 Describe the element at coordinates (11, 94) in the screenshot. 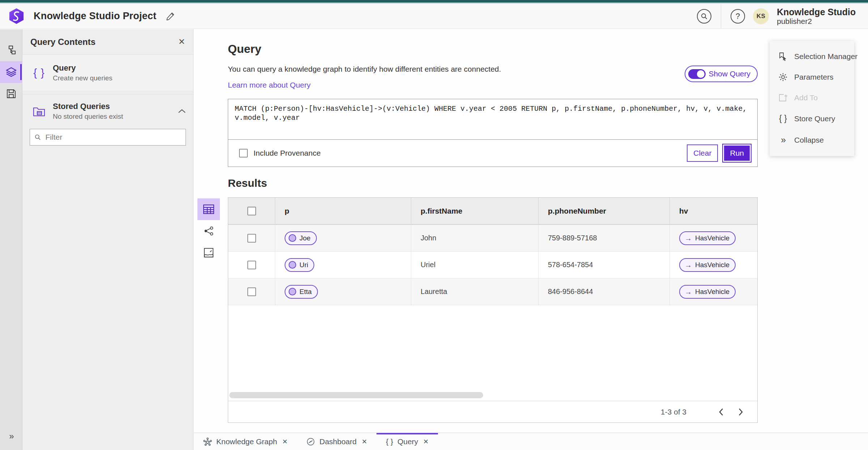

I see `save-icon` at that location.